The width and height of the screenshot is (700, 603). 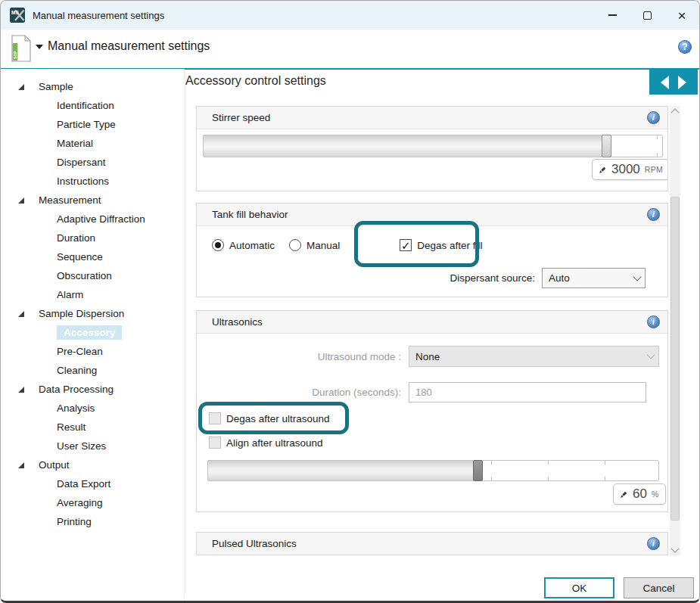 I want to click on sidebar-item-data-processing: Data Processing, so click(x=92, y=389).